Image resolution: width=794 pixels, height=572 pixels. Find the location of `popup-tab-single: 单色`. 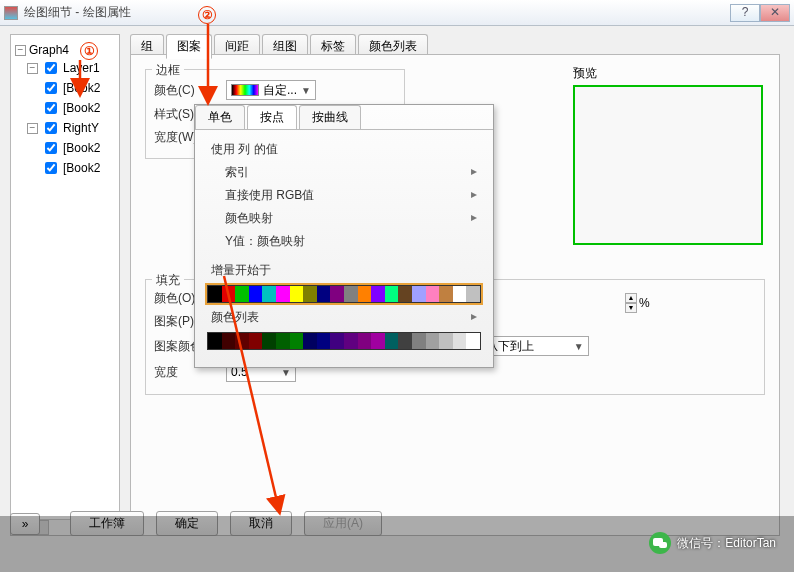

popup-tab-single: 单色 is located at coordinates (220, 117).